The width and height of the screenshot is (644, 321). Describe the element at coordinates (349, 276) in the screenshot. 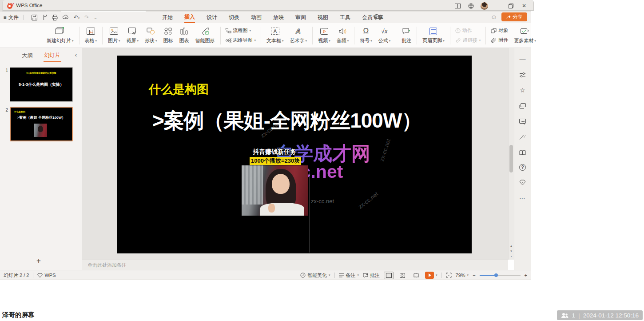

I see `notes-button: 备注▾` at that location.